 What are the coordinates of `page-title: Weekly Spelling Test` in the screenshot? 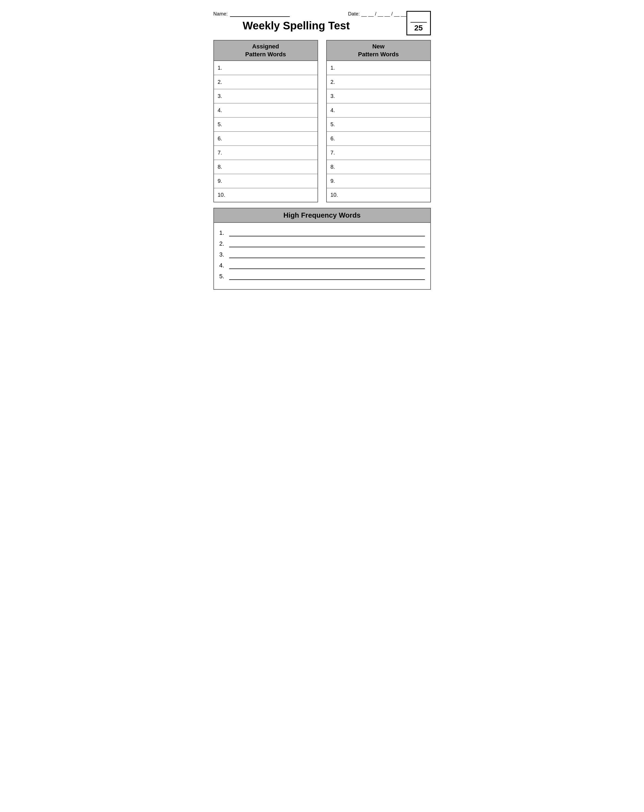 It's located at (297, 26).